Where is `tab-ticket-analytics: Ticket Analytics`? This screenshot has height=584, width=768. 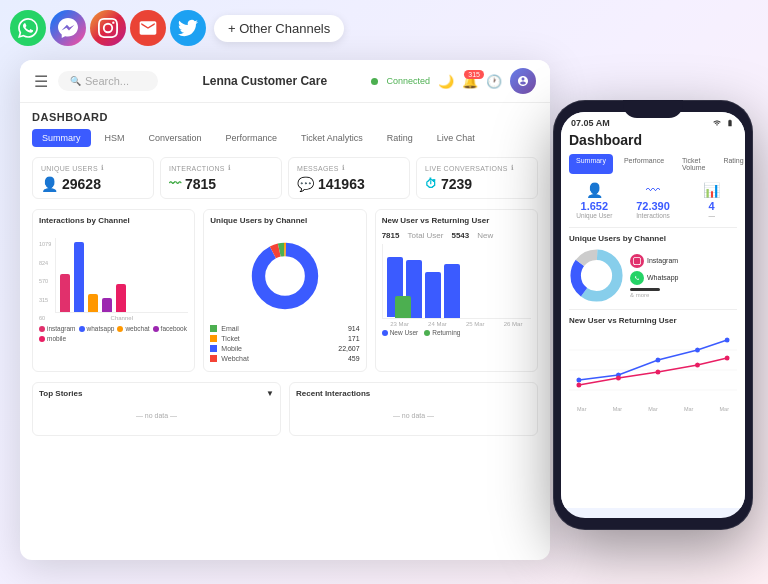 tab-ticket-analytics: Ticket Analytics is located at coordinates (332, 138).